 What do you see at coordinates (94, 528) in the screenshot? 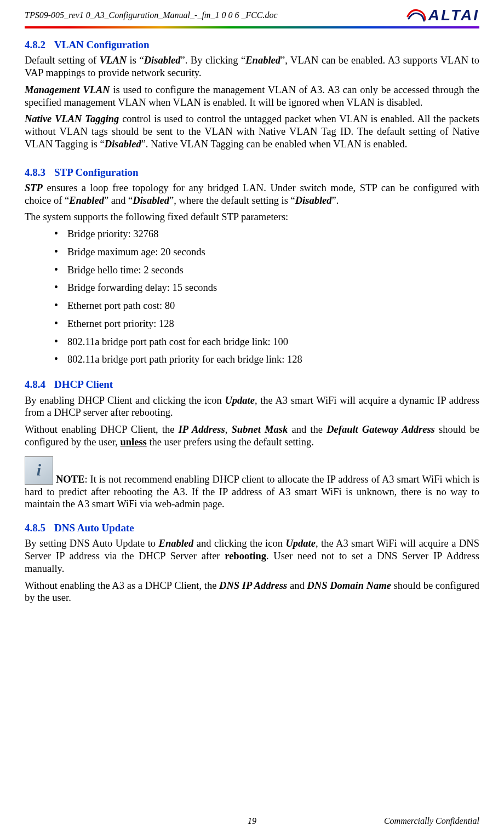
I see `heading-text: DNS Auto Update` at bounding box center [94, 528].